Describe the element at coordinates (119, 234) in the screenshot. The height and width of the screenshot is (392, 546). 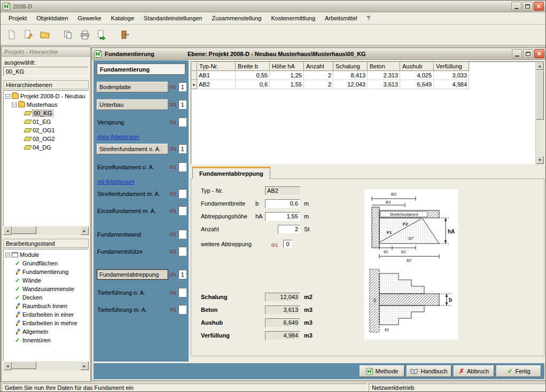
I see `fundamentwand-button: Fundamentwand` at that location.